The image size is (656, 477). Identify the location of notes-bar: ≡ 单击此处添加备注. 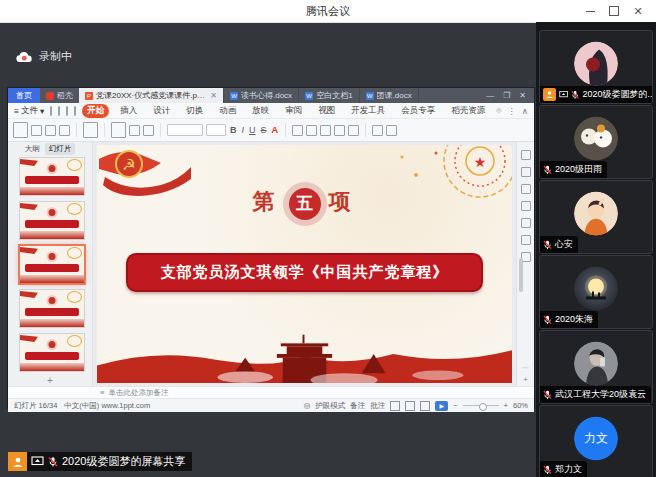
(271, 392).